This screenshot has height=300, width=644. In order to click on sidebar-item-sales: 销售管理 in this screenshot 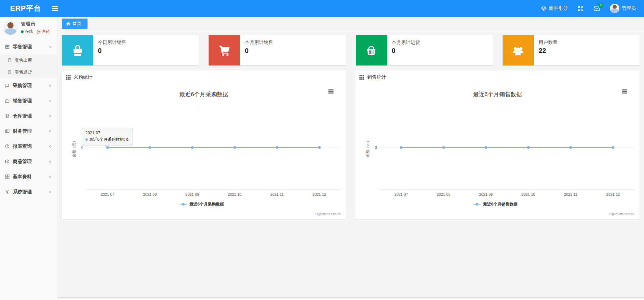, I will do `click(28, 101)`.